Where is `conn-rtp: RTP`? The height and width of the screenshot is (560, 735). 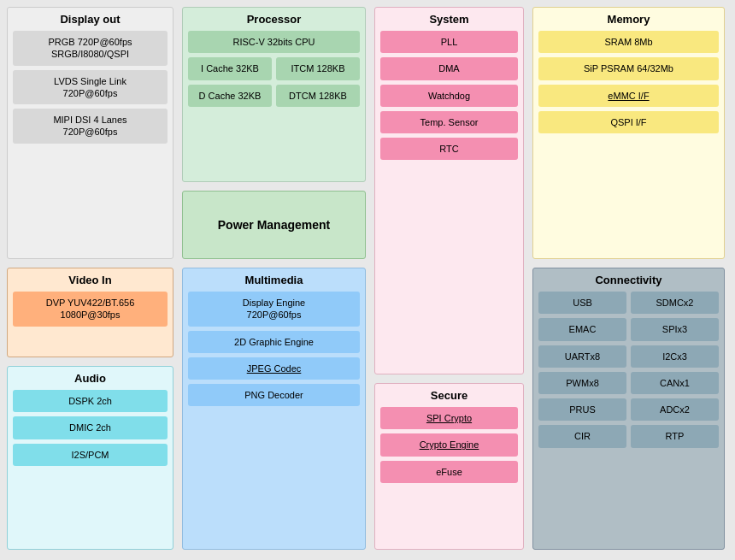 conn-rtp: RTP is located at coordinates (675, 436).